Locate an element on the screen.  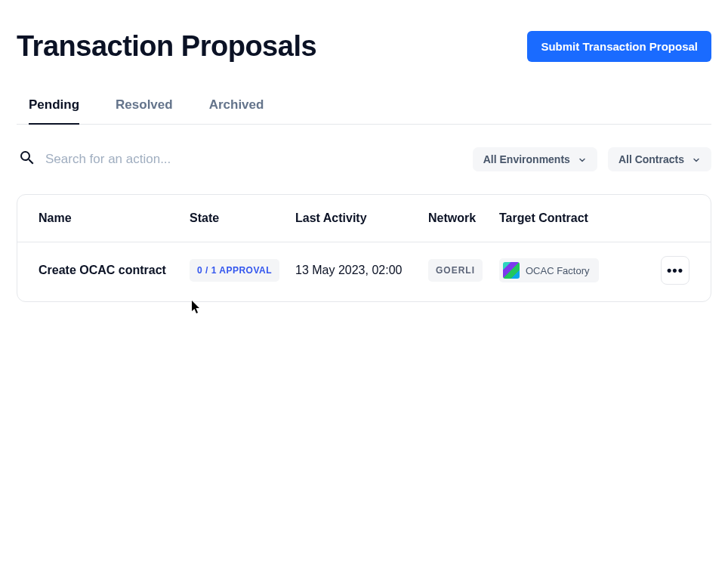
tab-archived: Archived is located at coordinates (237, 107).